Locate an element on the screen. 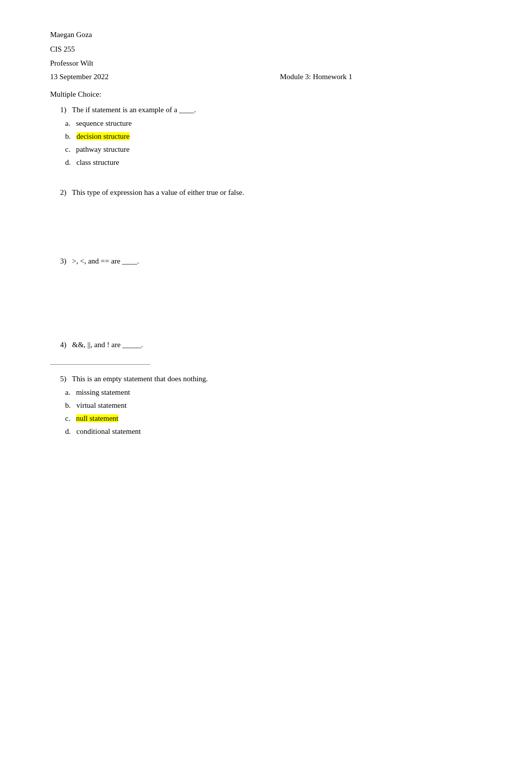  answer-5b-label: b. is located at coordinates (68, 405).